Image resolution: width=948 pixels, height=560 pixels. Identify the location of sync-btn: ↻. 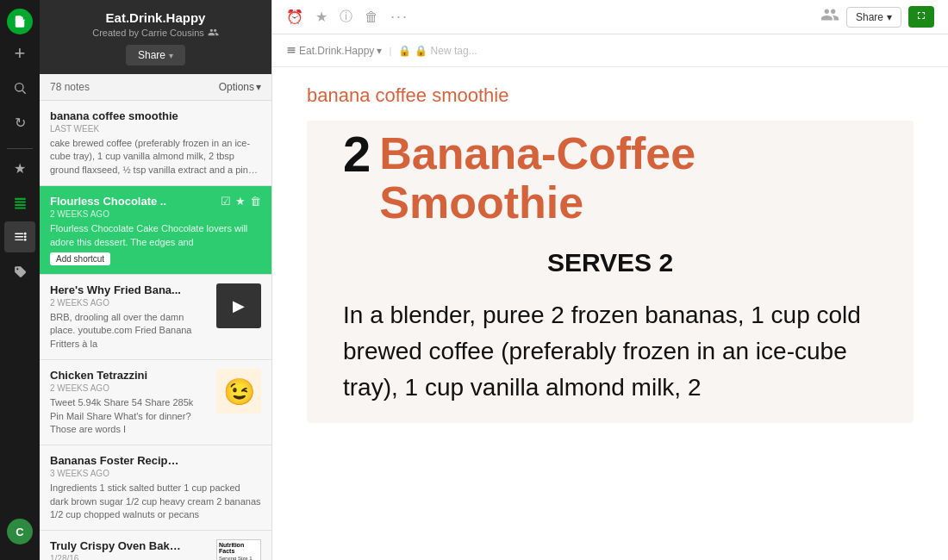
(20, 122).